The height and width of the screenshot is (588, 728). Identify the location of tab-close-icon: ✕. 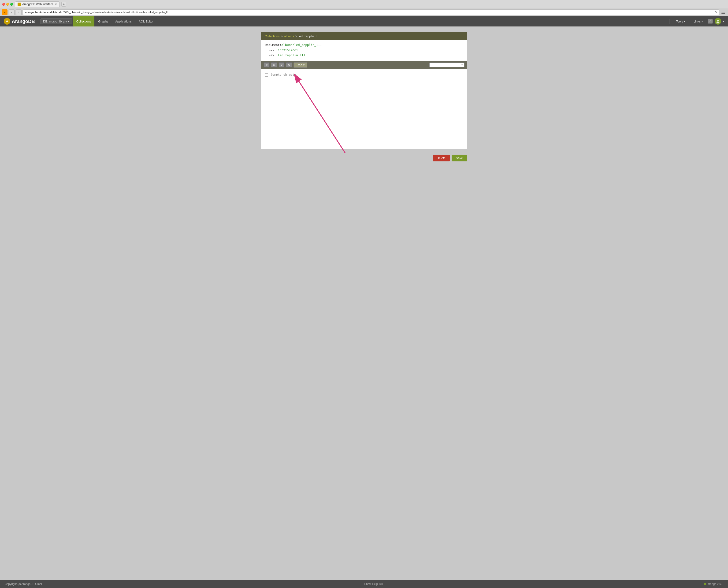
(56, 4).